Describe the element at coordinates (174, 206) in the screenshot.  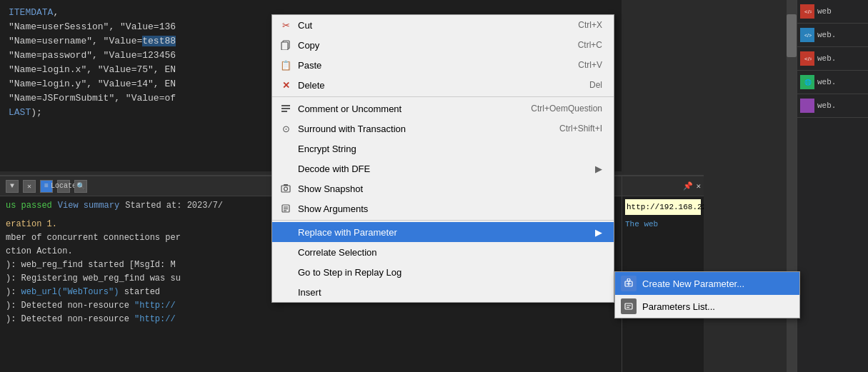
I see `log-started-at: Started at: 2023/7/` at that location.